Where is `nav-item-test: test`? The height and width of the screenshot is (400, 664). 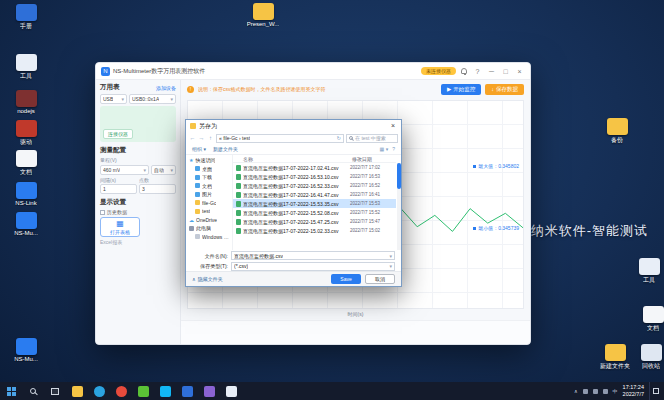 nav-item-test: test is located at coordinates (209, 212).